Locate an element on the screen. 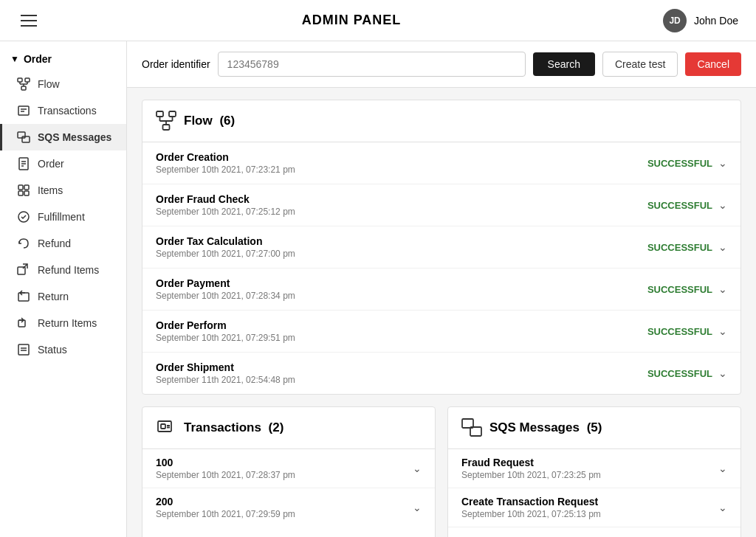 This screenshot has height=537, width=756. hamburger-menu is located at coordinates (29, 21).